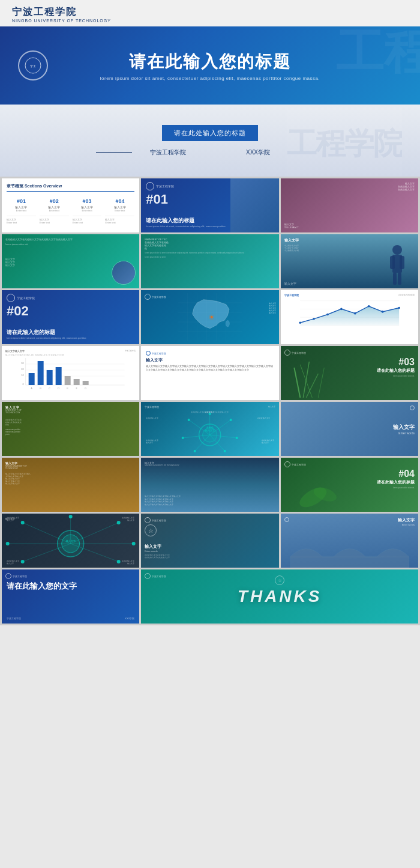 The width and height of the screenshot is (420, 868). What do you see at coordinates (71, 596) in the screenshot?
I see `slide-ending: 宁波工程学院 请在此输入您的文字 宁波工程学院 XXX学院` at bounding box center [71, 596].